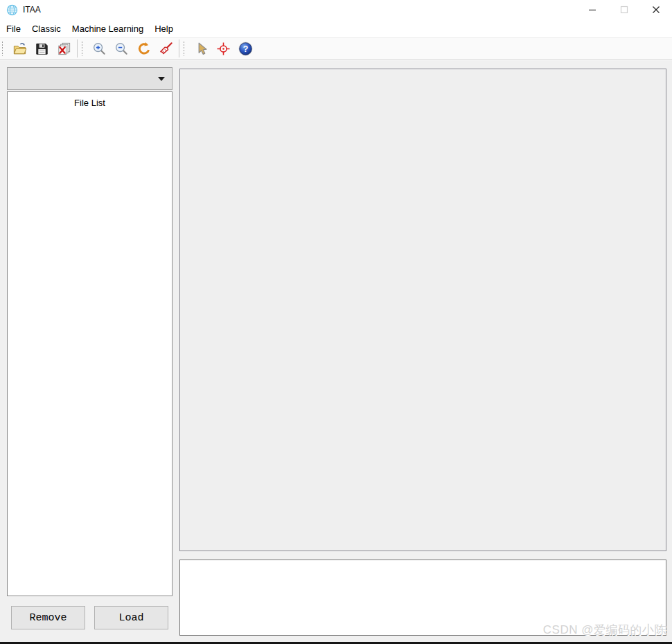 The height and width of the screenshot is (644, 672). Describe the element at coordinates (144, 48) in the screenshot. I see `reset-view-icon` at that location.